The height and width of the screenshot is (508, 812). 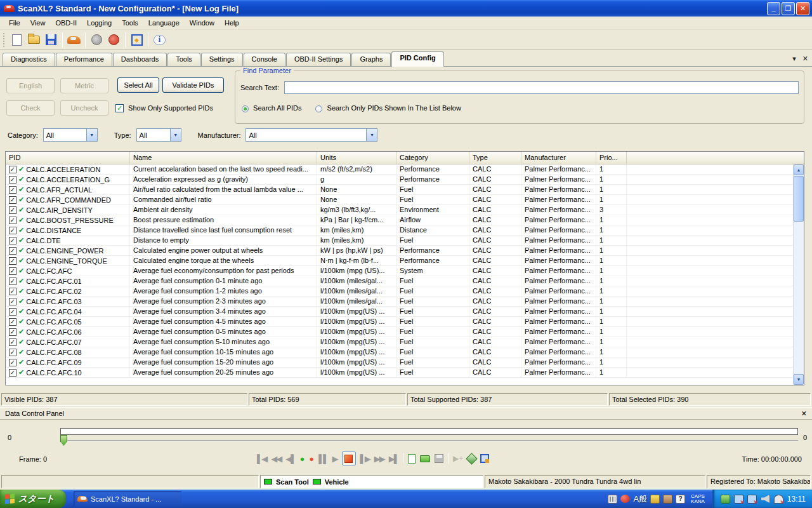 What do you see at coordinates (66, 23) in the screenshot?
I see `menu-obd-ii: OBD-II` at bounding box center [66, 23].